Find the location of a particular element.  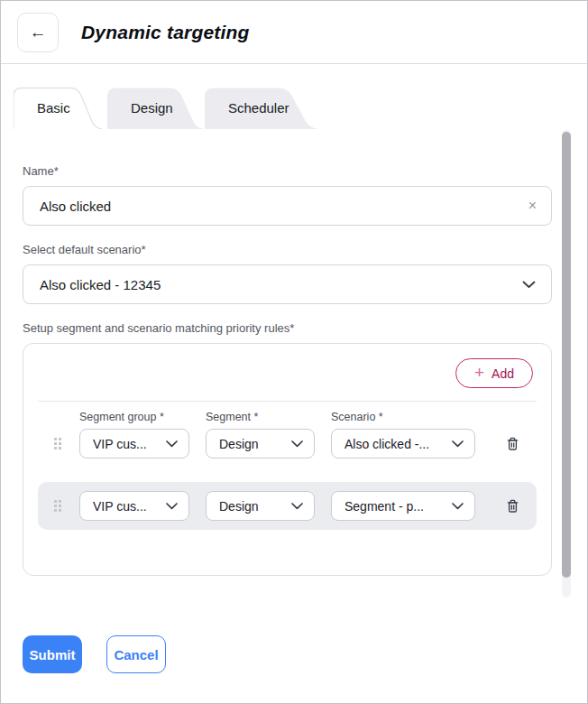

scenario-select: Segment - p... is located at coordinates (403, 505).